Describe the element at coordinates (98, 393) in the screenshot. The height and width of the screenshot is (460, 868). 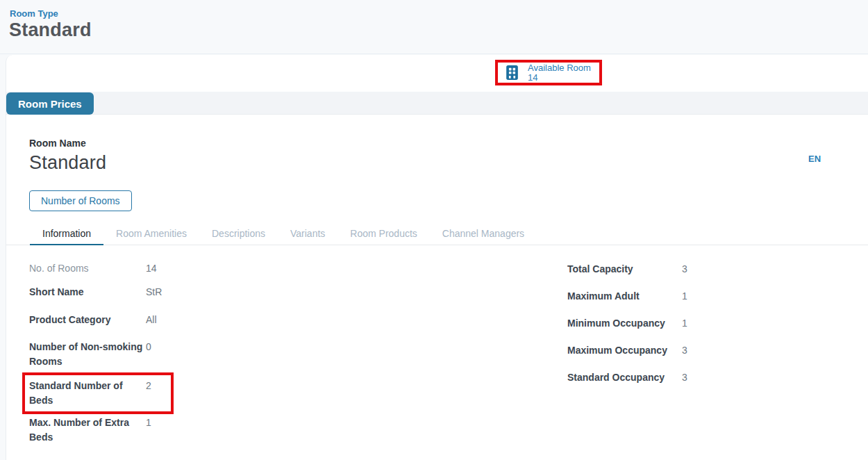
I see `annotation-highlight-box: Standard Number of Beds 2` at that location.